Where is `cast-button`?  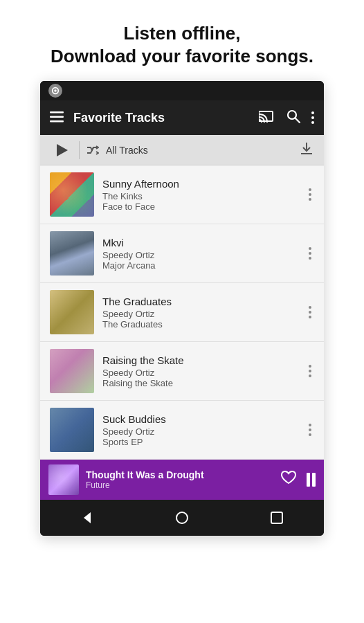 cast-button is located at coordinates (267, 118).